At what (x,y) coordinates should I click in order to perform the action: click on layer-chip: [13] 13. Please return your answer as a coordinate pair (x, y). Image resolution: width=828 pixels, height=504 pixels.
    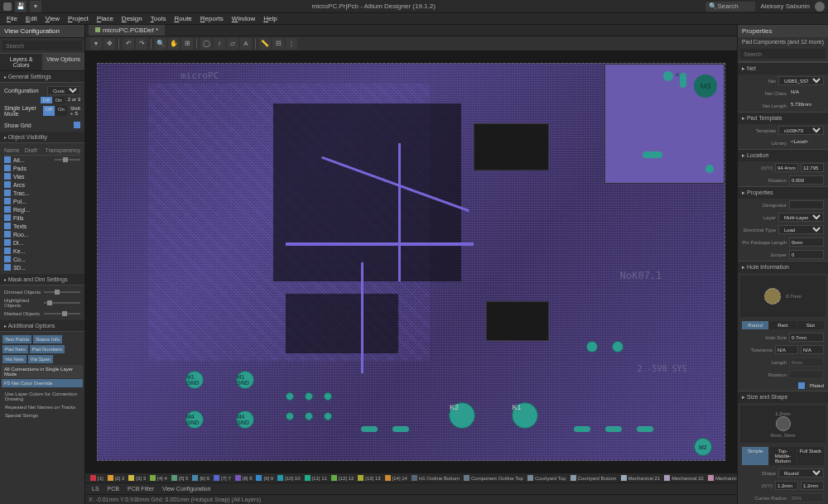
    Looking at the image, I should click on (369, 478).